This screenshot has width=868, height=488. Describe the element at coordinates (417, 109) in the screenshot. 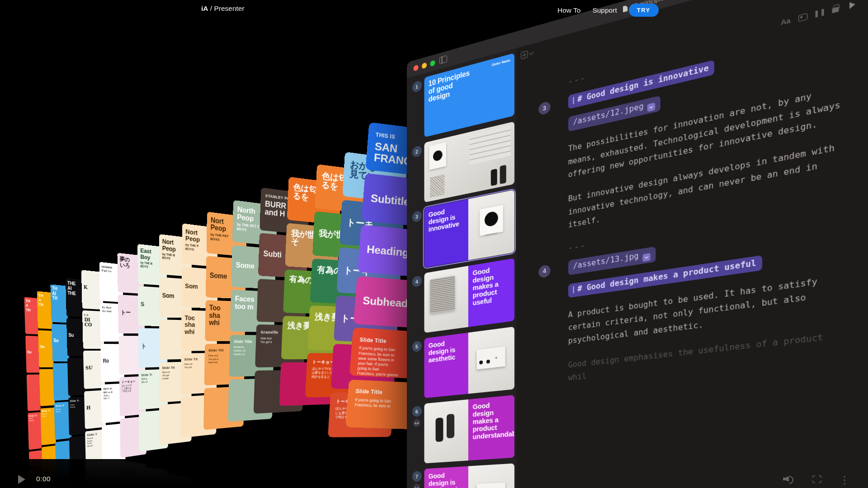

I see `slide-number-column: 1` at that location.